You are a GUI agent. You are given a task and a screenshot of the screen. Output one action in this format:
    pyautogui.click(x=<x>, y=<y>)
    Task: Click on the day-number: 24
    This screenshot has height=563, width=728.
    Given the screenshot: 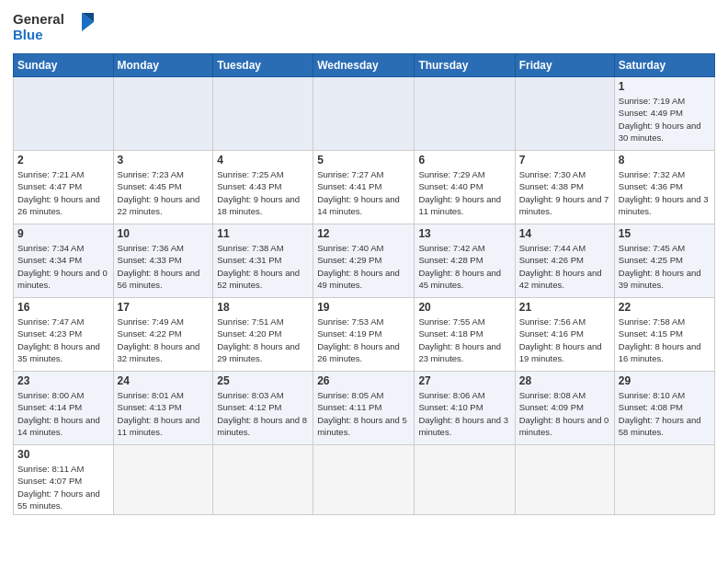 What is the action you would take?
    pyautogui.click(x=164, y=381)
    